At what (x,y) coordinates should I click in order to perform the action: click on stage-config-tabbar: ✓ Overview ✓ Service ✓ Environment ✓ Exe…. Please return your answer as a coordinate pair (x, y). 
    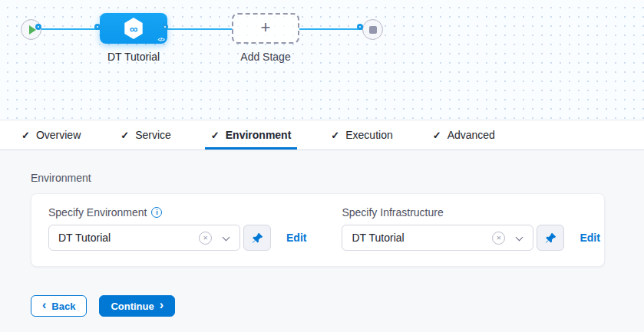
    Looking at the image, I should click on (322, 135).